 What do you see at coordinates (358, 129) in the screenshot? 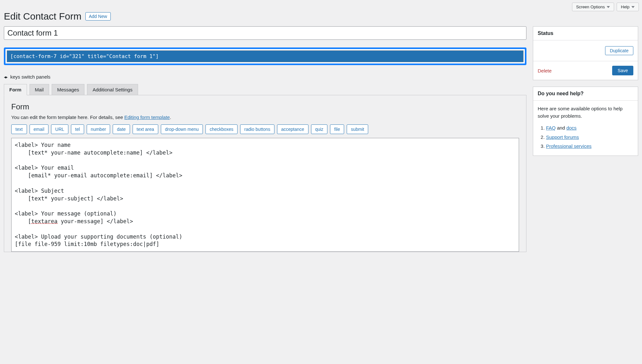
I see `tag-submit-button: submit` at bounding box center [358, 129].